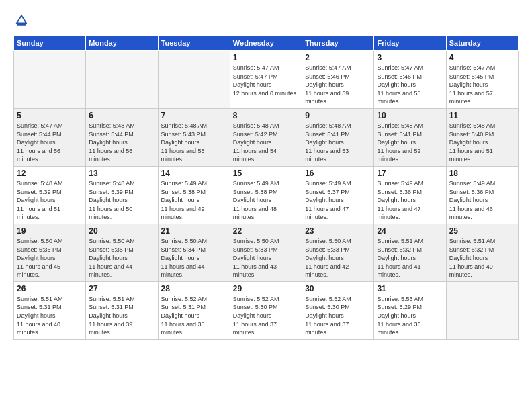  Describe the element at coordinates (266, 137) in the screenshot. I see `calendar-cell: 8Sunrise: 5:48 AMSunset: 5:42 PMDaylight…` at that location.